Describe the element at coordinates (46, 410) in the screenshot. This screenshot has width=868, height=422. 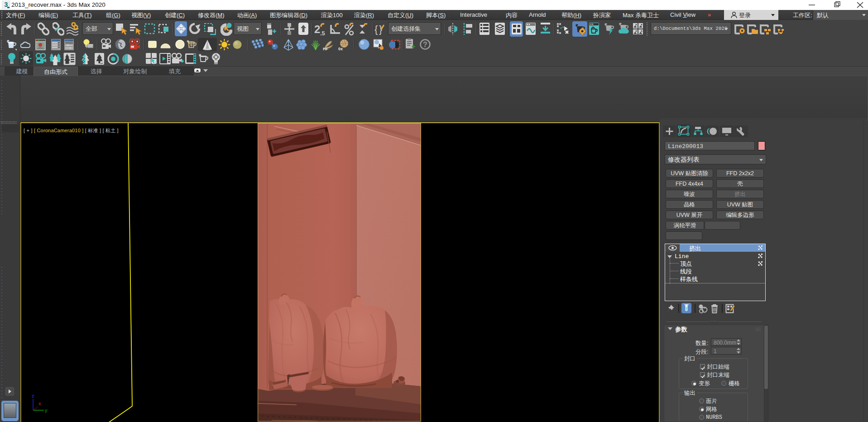
I see `svg-text: y` at that location.